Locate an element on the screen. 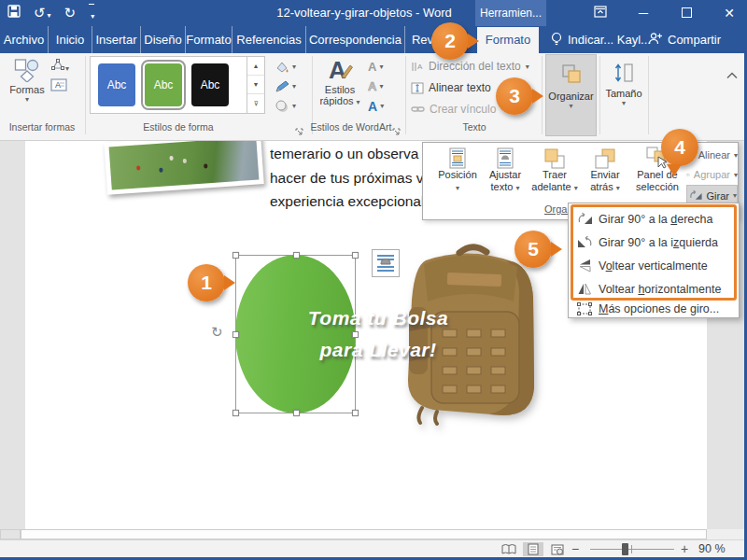 The image size is (747, 560). text-fill-button: A▾ is located at coordinates (385, 67).